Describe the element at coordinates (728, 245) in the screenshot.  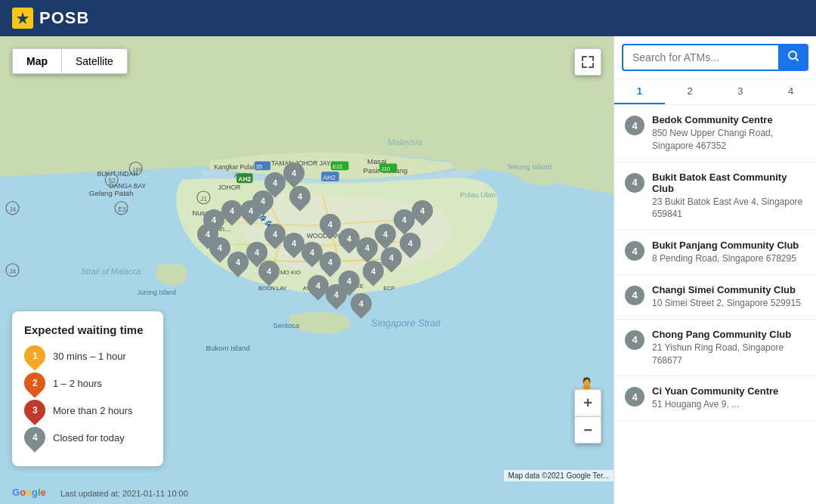
I see `atm-name: Bukit Panjang Community Club` at that location.